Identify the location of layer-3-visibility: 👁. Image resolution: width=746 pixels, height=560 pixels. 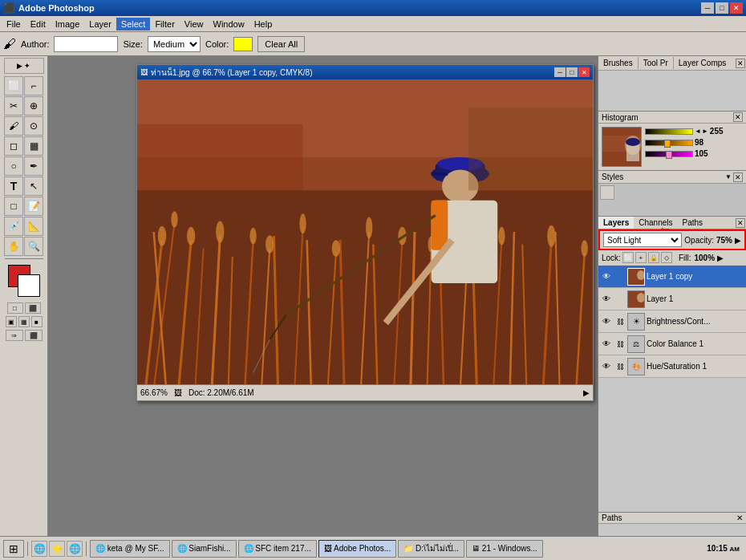
(606, 322).